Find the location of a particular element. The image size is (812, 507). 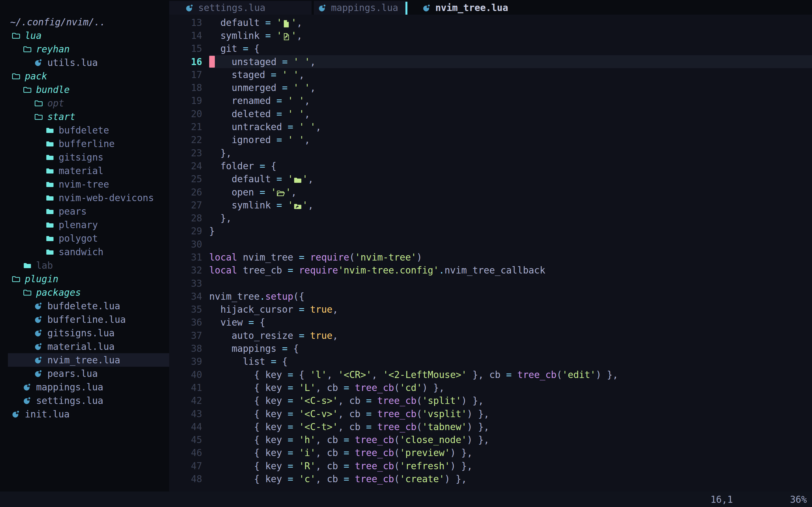

tree-item-bufdelete: bufdelete is located at coordinates (85, 130).